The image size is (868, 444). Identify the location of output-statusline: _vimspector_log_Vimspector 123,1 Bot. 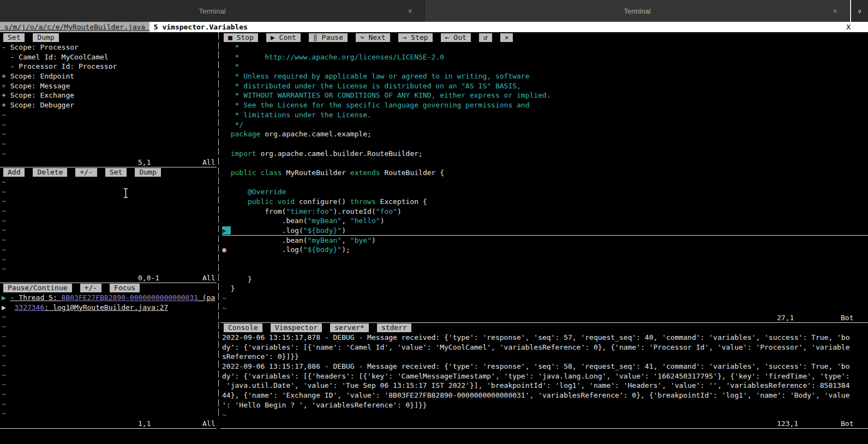
(544, 424).